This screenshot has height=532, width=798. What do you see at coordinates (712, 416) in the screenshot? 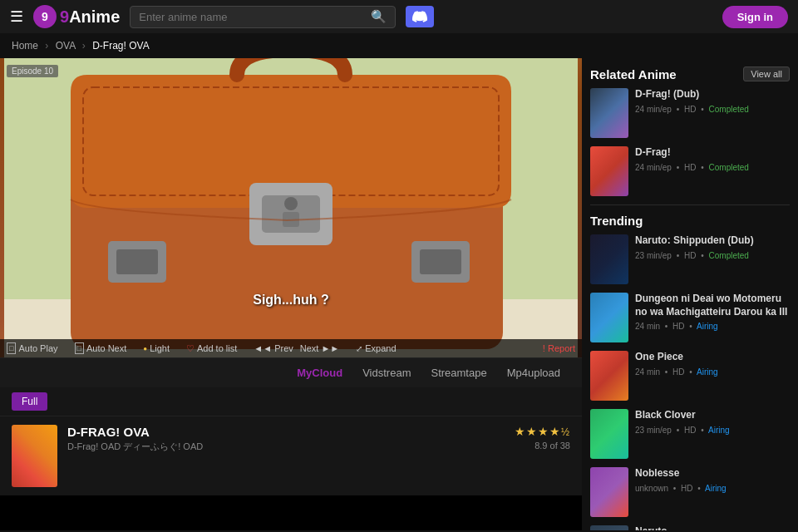
I see `trending-title-4: Black Clover` at bounding box center [712, 416].